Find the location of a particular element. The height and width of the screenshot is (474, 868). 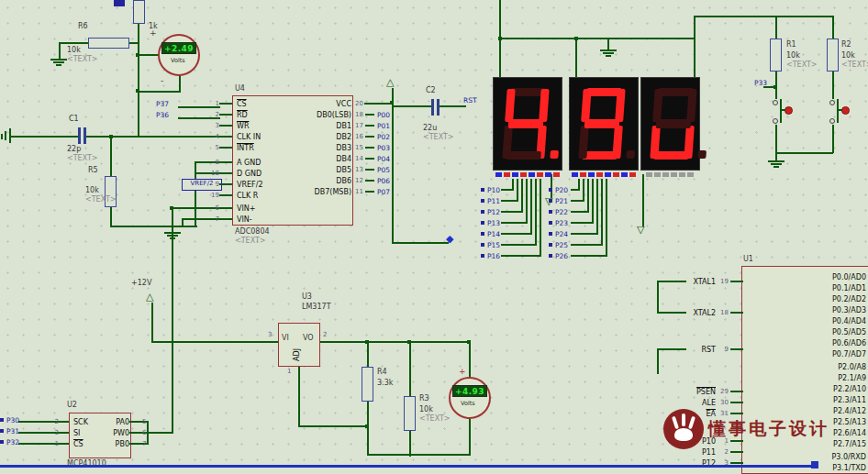

pin-row: 3 SI is located at coordinates (68, 433).